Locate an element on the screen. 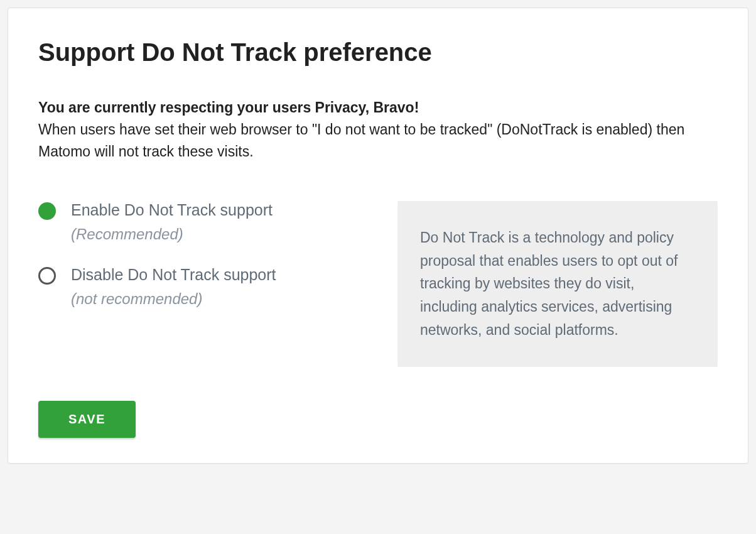  option-labels: Disable Do Not Track support (not recomm… is located at coordinates (173, 286).